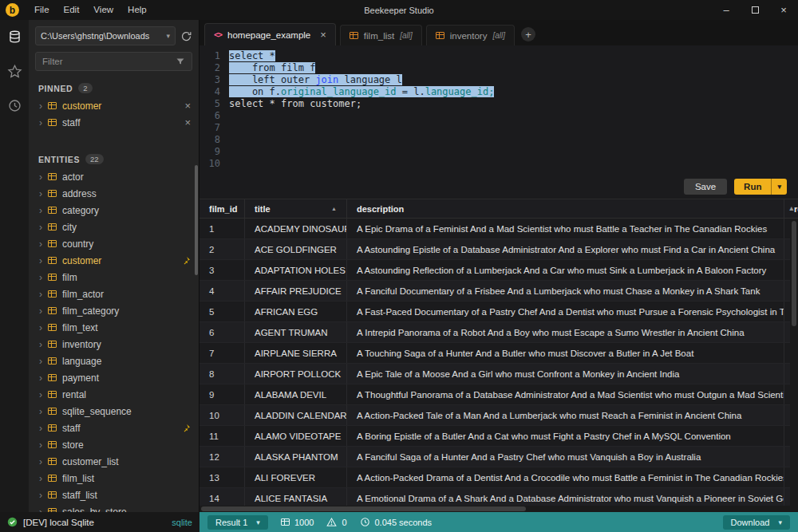 Image resolution: width=798 pixels, height=532 pixels. I want to click on cell: A Fast-Paced Documentary of a Pastry Che…, so click(566, 311).